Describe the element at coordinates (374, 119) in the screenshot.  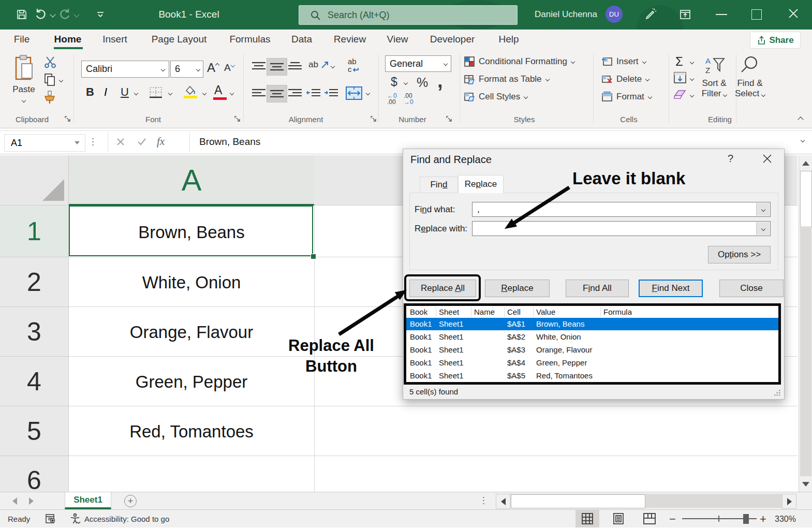
I see `alignment-dialog-launcher-icon` at that location.